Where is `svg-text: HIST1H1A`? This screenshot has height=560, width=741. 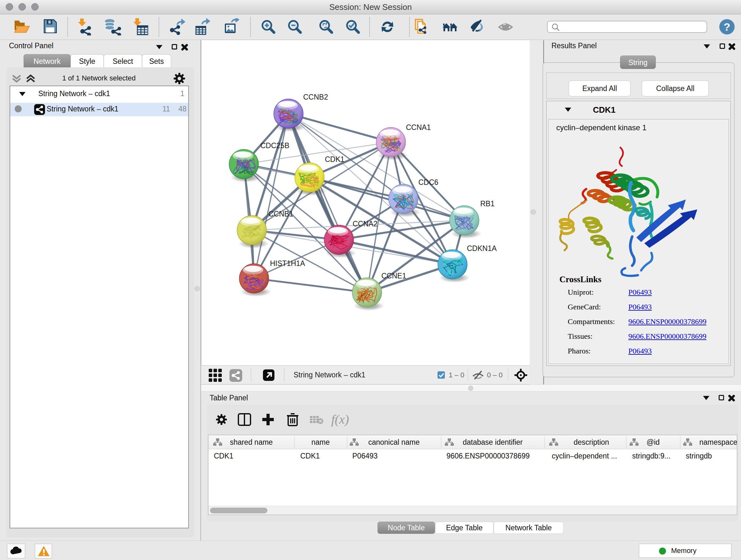
svg-text: HIST1H1A is located at coordinates (288, 263).